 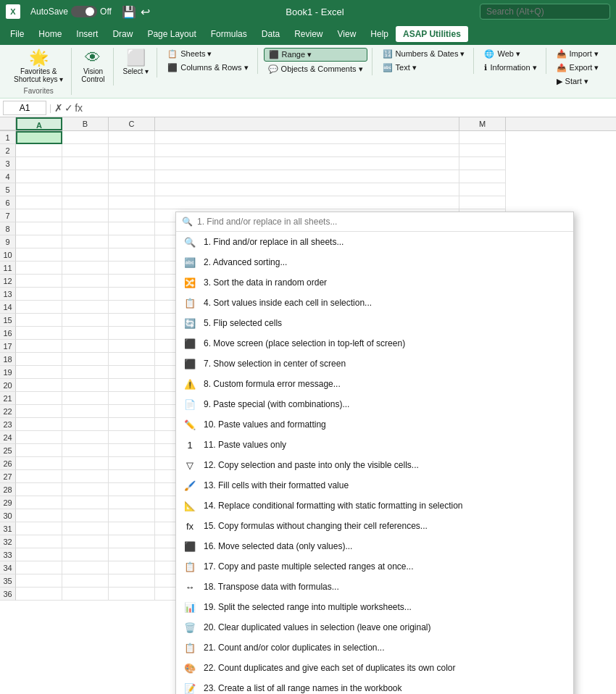 What do you see at coordinates (132, 281) in the screenshot?
I see `cell-c12` at bounding box center [132, 281].